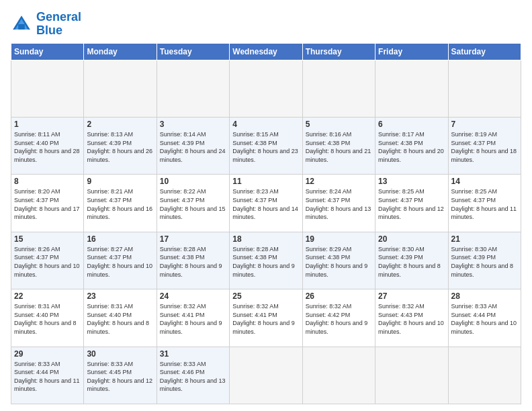 This screenshot has width=532, height=411. I want to click on calendar-cell: 23 Sunrise: 8:31 AM Sunset: 4:40 PM Dayl…, so click(120, 318).